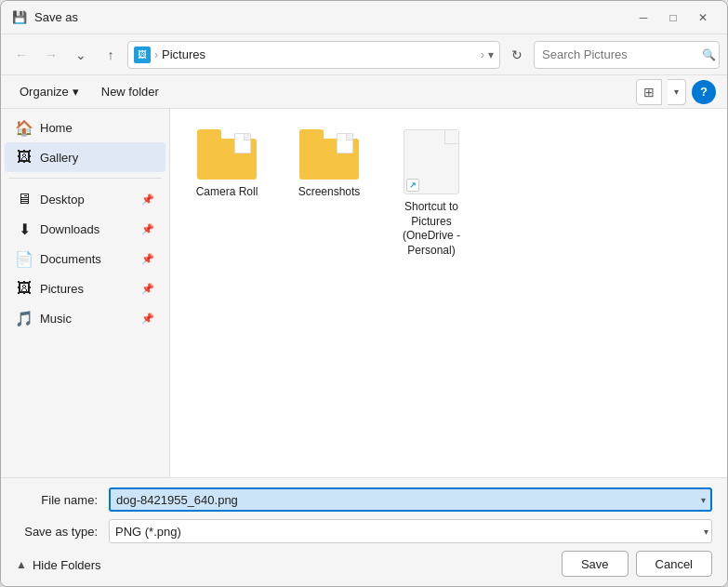 The image size is (728, 587). I want to click on folder-paper, so click(243, 143).